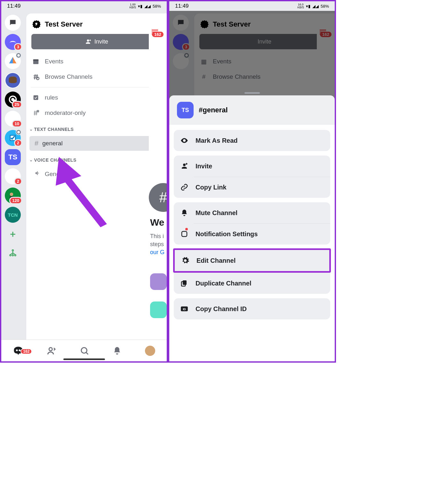 This screenshot has height=490, width=448. Describe the element at coordinates (84, 351) in the screenshot. I see `nav-search` at that location.